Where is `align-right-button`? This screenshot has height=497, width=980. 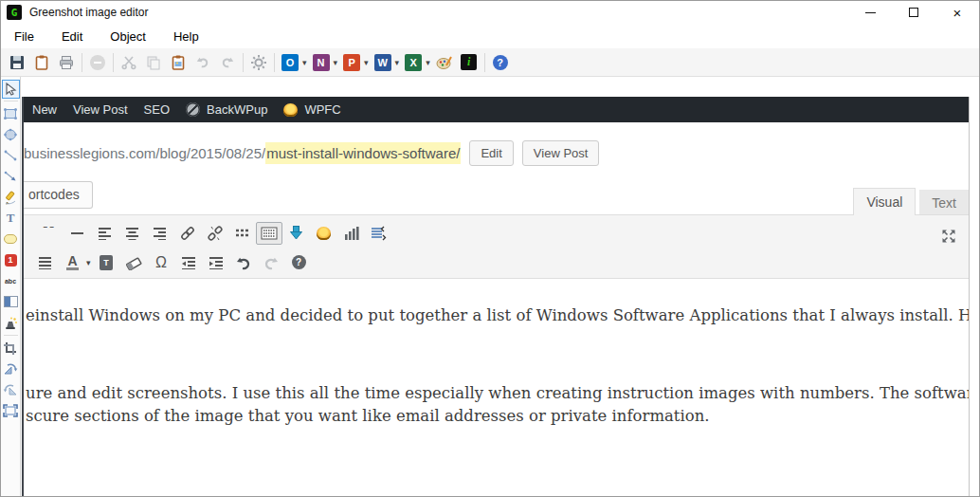 align-right-button is located at coordinates (159, 233).